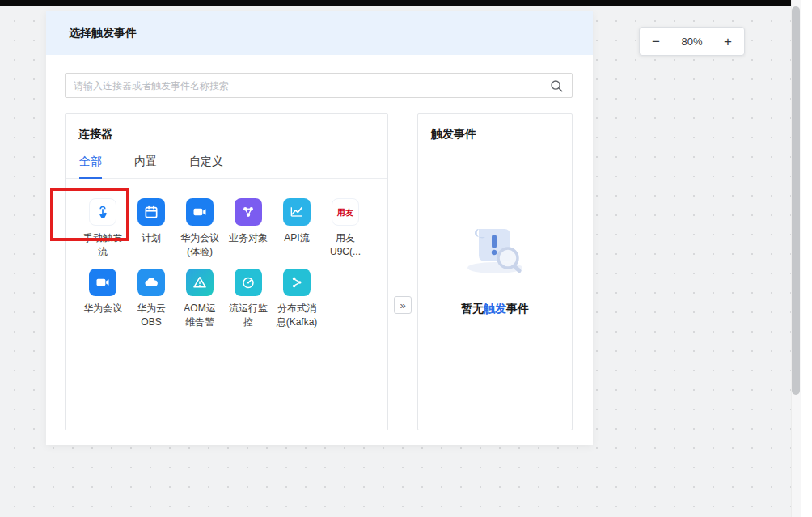  Describe the element at coordinates (103, 309) in the screenshot. I see `connector-label: 华为会议` at that location.